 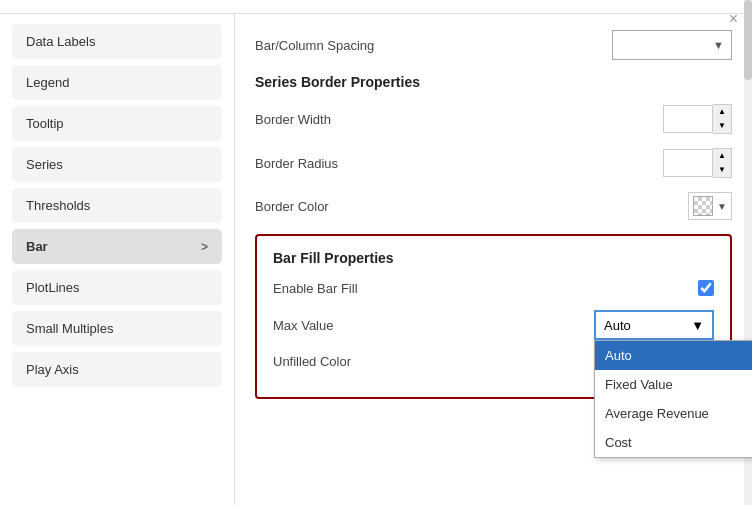 I want to click on border-radius-input, so click(x=688, y=163).